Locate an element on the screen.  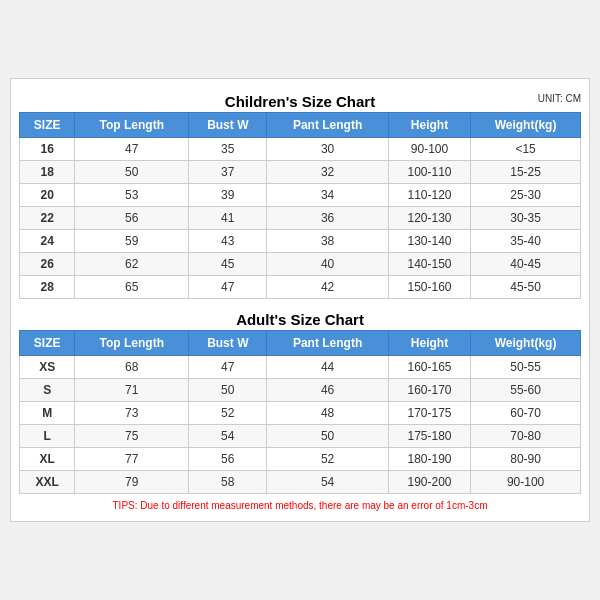
col-size: SIZE is located at coordinates (48, 126).